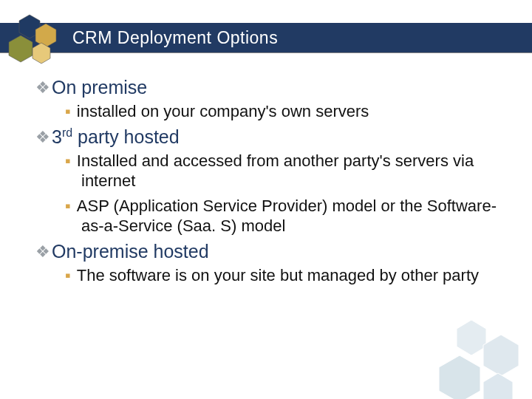 The image size is (532, 399). What do you see at coordinates (287, 216) in the screenshot?
I see `body-text: ASP (Application Service Provider) model…` at bounding box center [287, 216].